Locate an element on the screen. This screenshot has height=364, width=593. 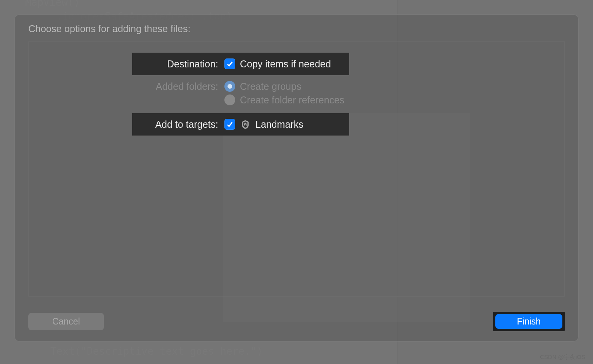
target-landmarks-label: Landmarks is located at coordinates (279, 125).